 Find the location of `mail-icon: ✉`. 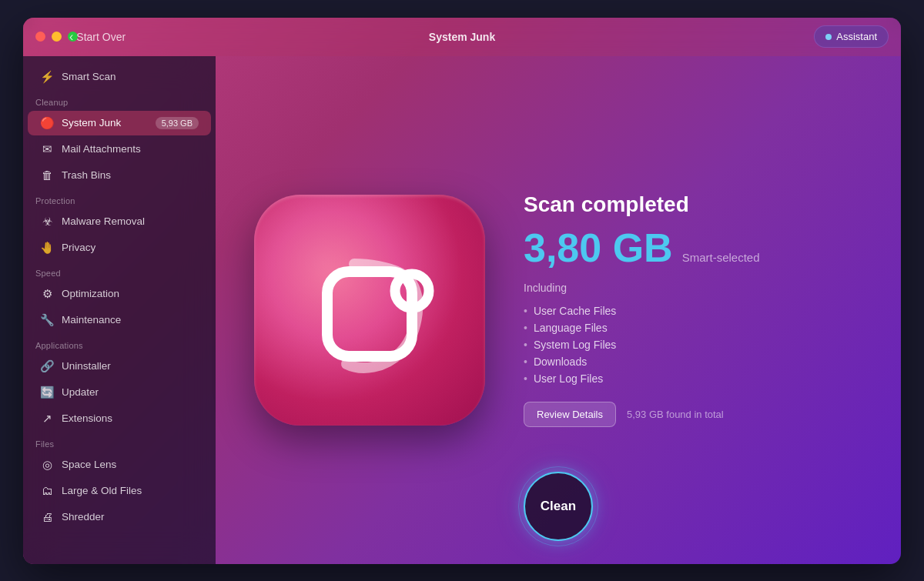

mail-icon: ✉ is located at coordinates (47, 149).